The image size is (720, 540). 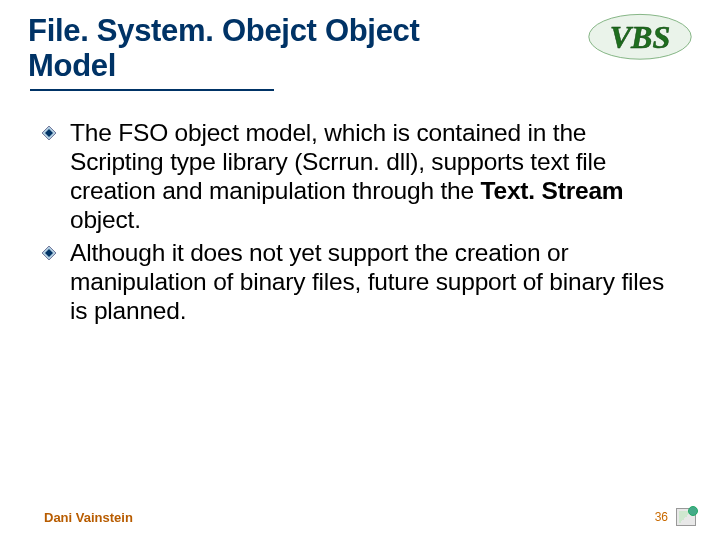 What do you see at coordinates (552, 190) in the screenshot?
I see `bullet-text-bold: Text. Stream` at bounding box center [552, 190].